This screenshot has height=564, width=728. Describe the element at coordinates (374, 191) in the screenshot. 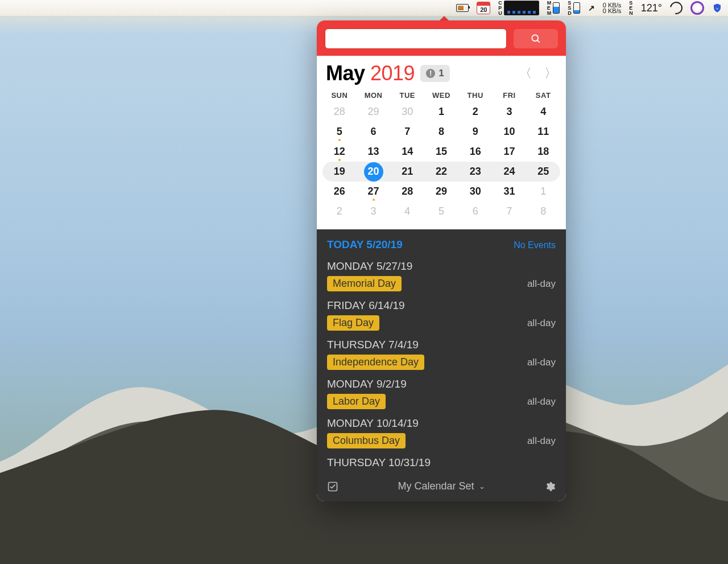

I see `calendar-day: 27` at that location.